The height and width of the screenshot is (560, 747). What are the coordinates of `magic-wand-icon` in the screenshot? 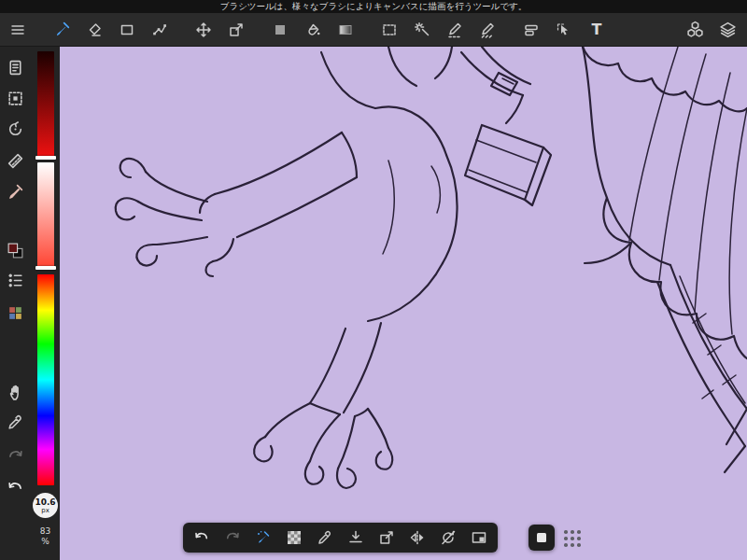 It's located at (422, 30).